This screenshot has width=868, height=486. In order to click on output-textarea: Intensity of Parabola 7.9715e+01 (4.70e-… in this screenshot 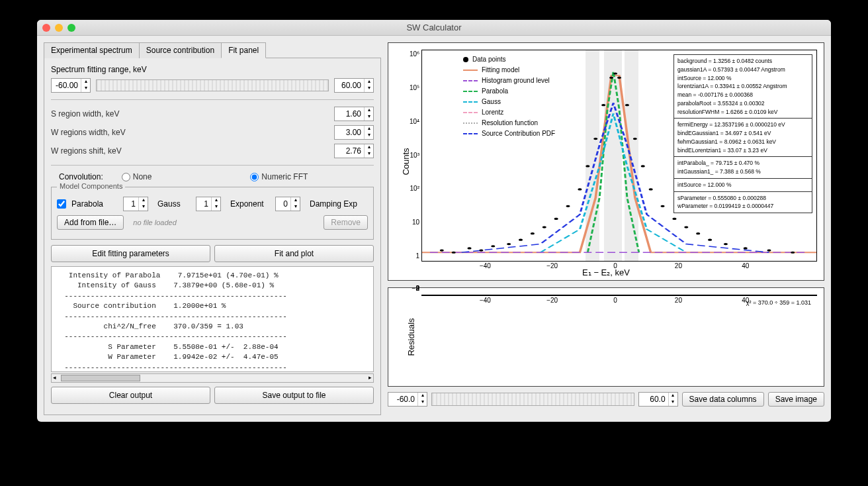, I will do `click(212, 319)`.